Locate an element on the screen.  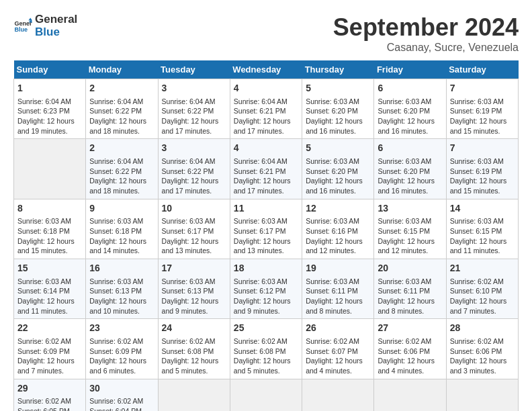
day-info: Sunrise: 6:03 AM Sunset: 6:11 PM Dayligh… is located at coordinates (338, 297).